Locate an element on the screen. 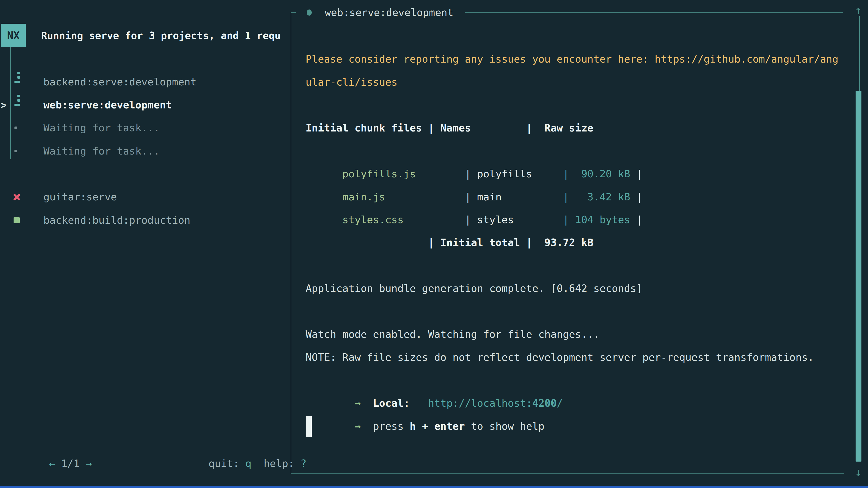  task-item-guitar-serve: guitar:serve is located at coordinates (80, 197).